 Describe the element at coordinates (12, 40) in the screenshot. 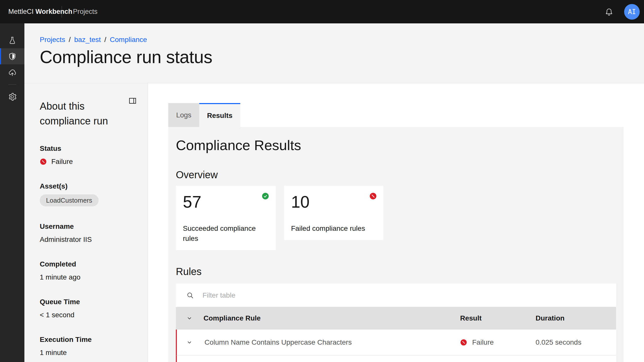

I see `flask-icon` at that location.